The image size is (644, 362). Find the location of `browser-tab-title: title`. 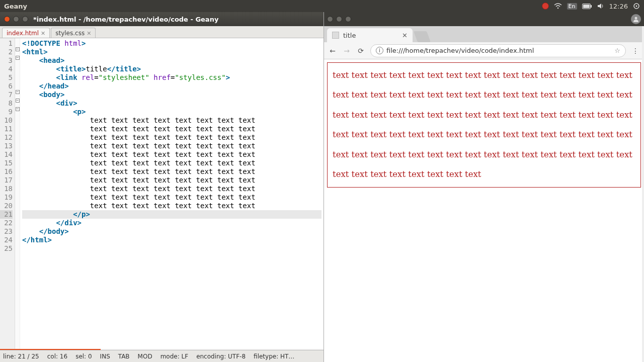

browser-tab-title: title is located at coordinates (349, 35).